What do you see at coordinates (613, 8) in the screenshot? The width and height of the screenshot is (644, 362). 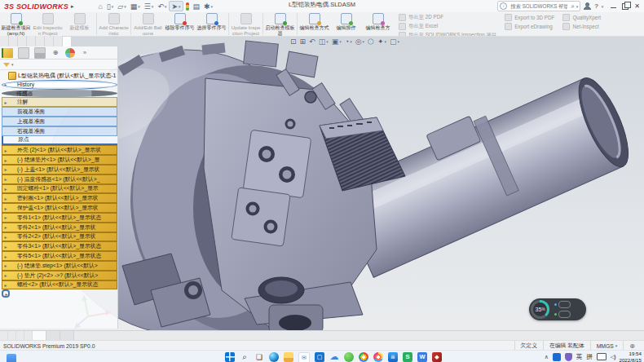 I see `minimize-button` at bounding box center [613, 8].